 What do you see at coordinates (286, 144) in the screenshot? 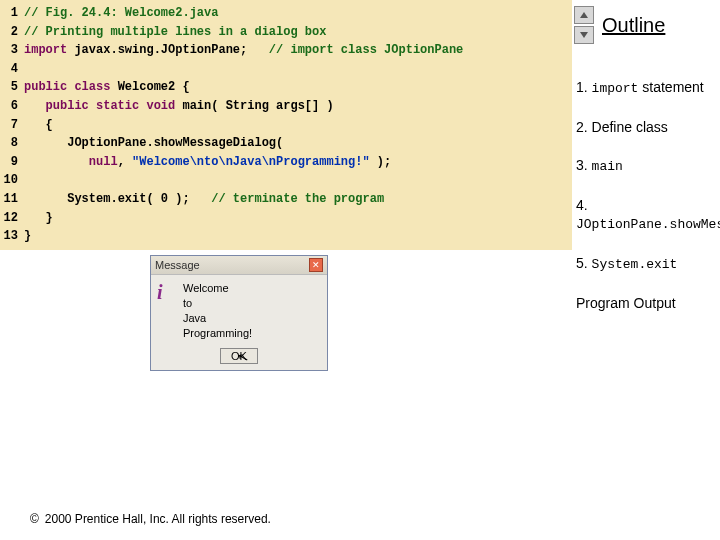
I see `code-line: 8 JOptionPane.showMessageDialog(` at bounding box center [286, 144].